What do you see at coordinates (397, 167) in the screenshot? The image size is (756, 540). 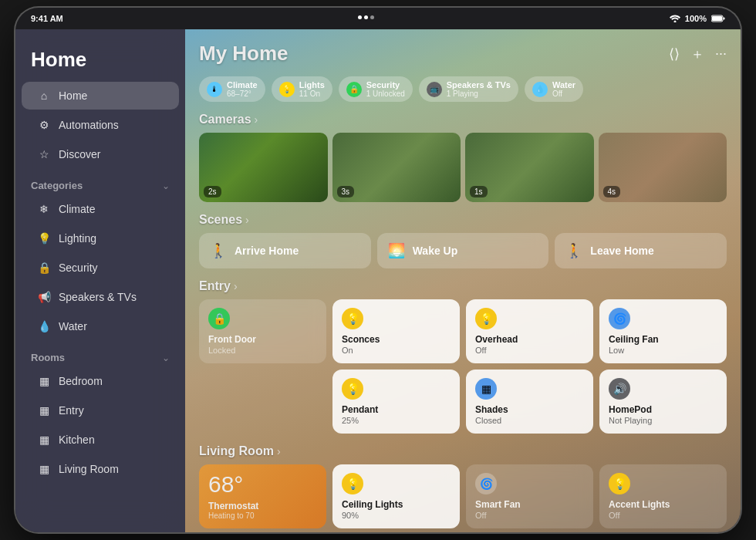 I see `camera-2: 3s` at bounding box center [397, 167].